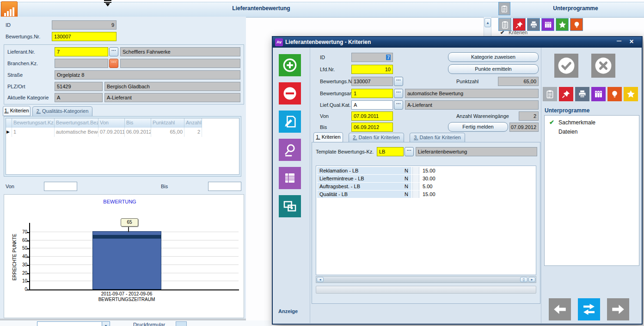  I want to click on subprogram-item-kriterien: ✔ Kriterien, so click(514, 32).